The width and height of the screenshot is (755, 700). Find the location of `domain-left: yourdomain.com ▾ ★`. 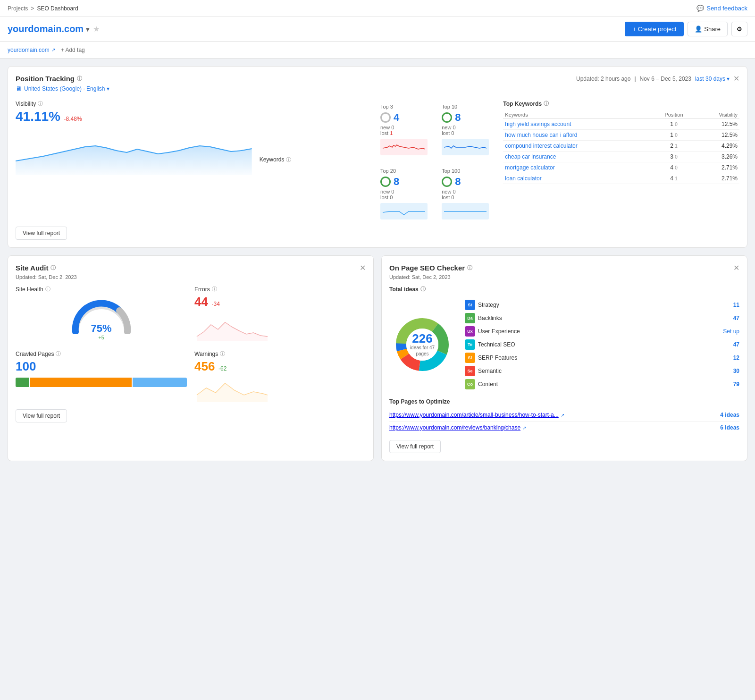

domain-left: yourdomain.com ▾ ★ is located at coordinates (54, 29).